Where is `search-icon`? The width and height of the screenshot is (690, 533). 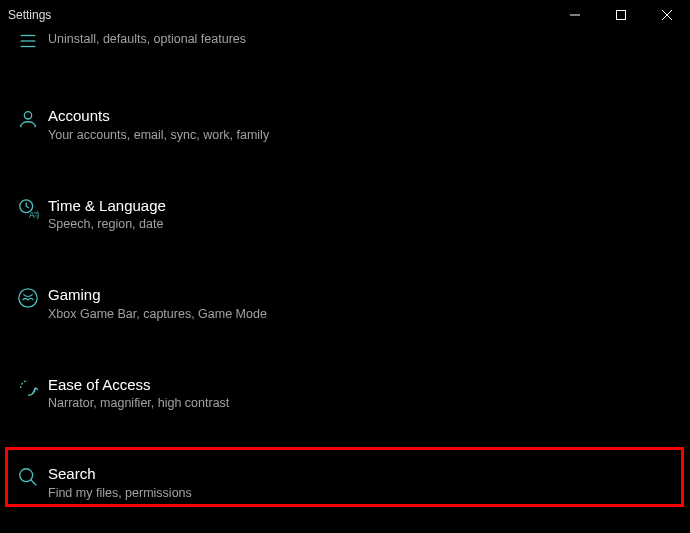
search-icon is located at coordinates (28, 476).